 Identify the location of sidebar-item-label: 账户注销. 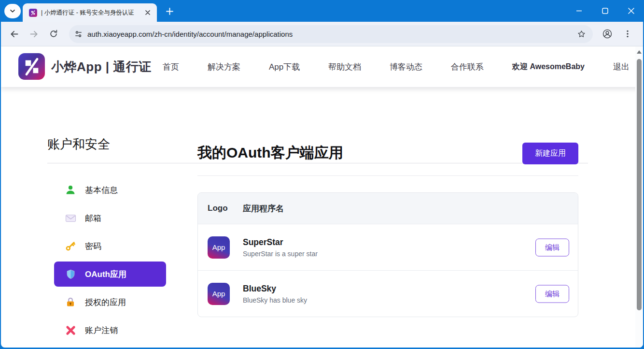
(101, 331).